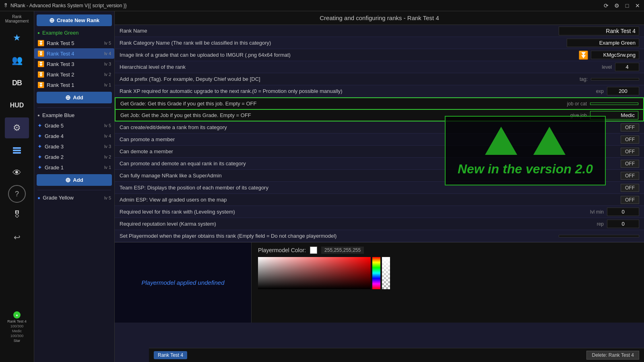  What do you see at coordinates (108, 74) in the screenshot?
I see `rank-level-2: lv 2` at bounding box center [108, 74].